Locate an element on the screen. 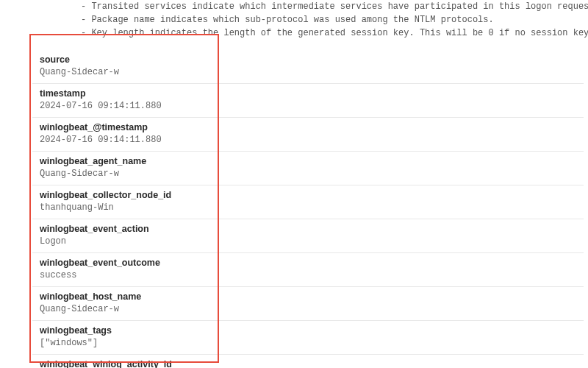 The image size is (588, 368). field-label: winlogbeat_@timestamp is located at coordinates (308, 127).